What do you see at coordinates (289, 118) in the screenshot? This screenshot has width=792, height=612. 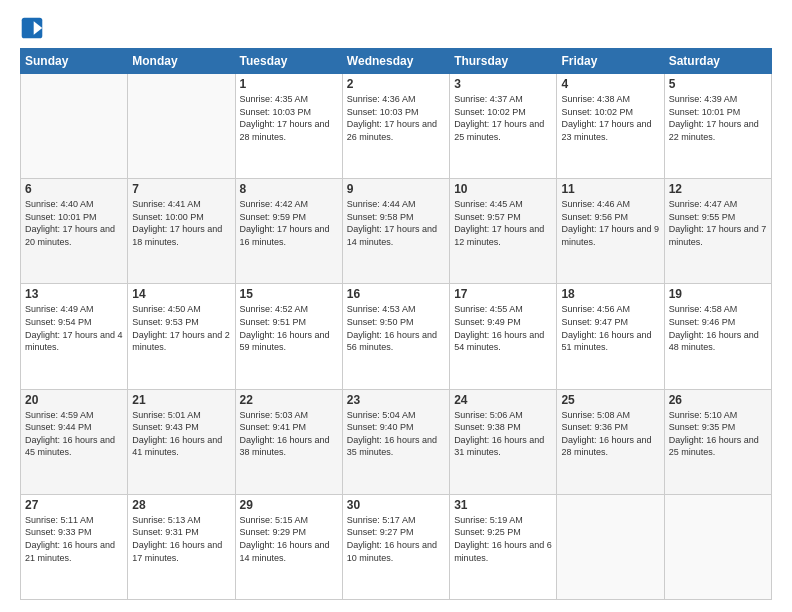 I see `cell-info: Sunrise: 4:35 AM Sunset: 10:03 PM Daylig…` at bounding box center [289, 118].